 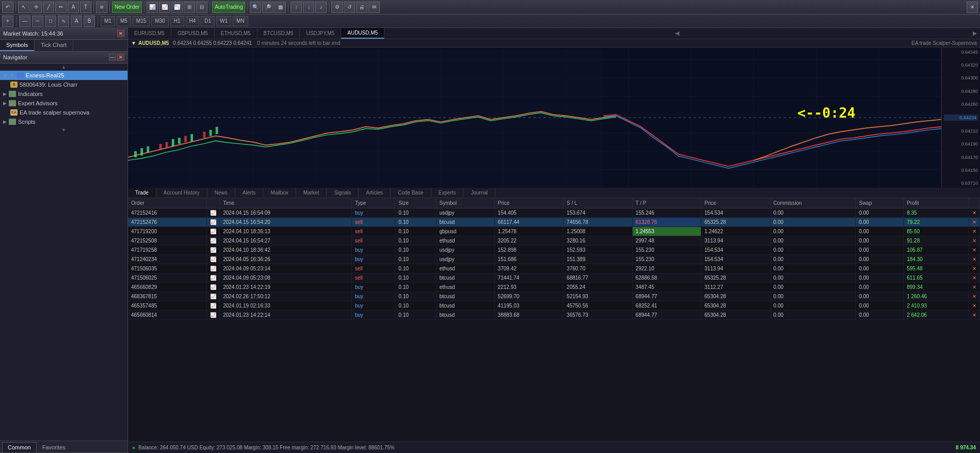 I want to click on nav-item-ea-scalper: EA EA trade scalper supernova, so click(x=64, y=112).